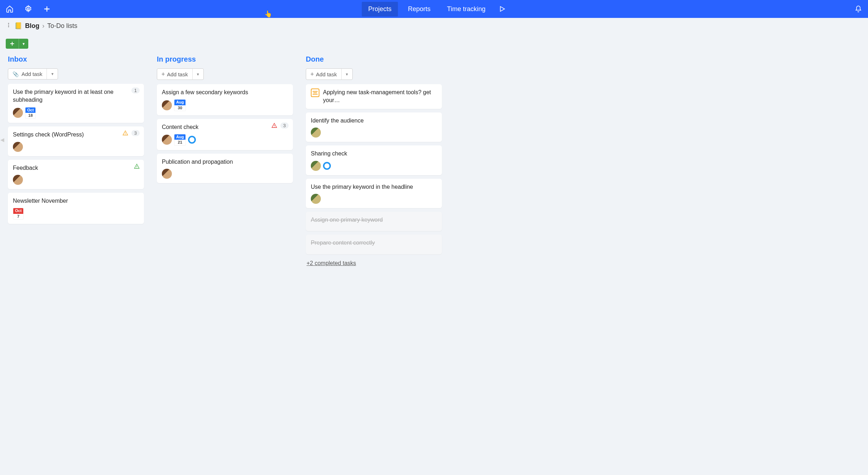 The height and width of the screenshot is (475, 868). Describe the element at coordinates (380, 9) in the screenshot. I see `nav-projects: Projects` at that location.